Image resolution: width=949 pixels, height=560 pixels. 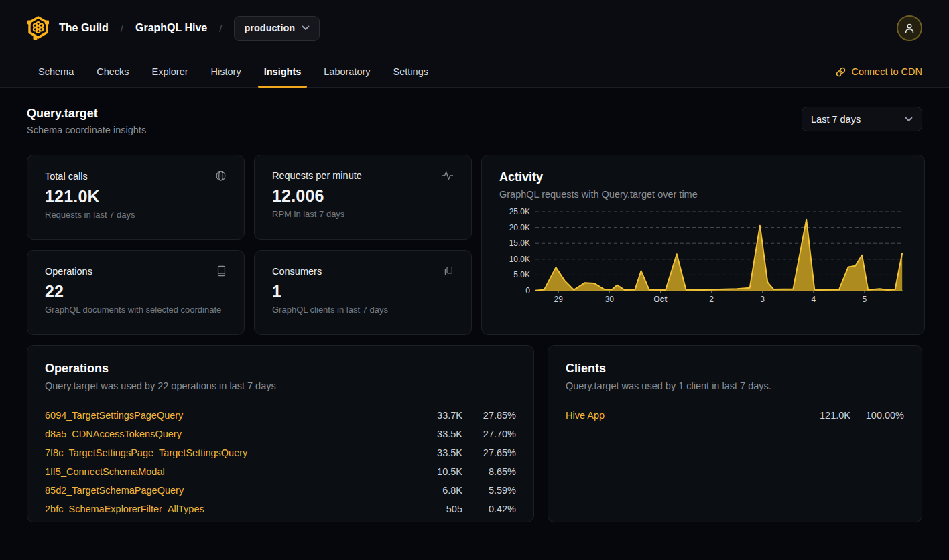 What do you see at coordinates (269, 28) in the screenshot?
I see `target-selector-value: production` at bounding box center [269, 28].